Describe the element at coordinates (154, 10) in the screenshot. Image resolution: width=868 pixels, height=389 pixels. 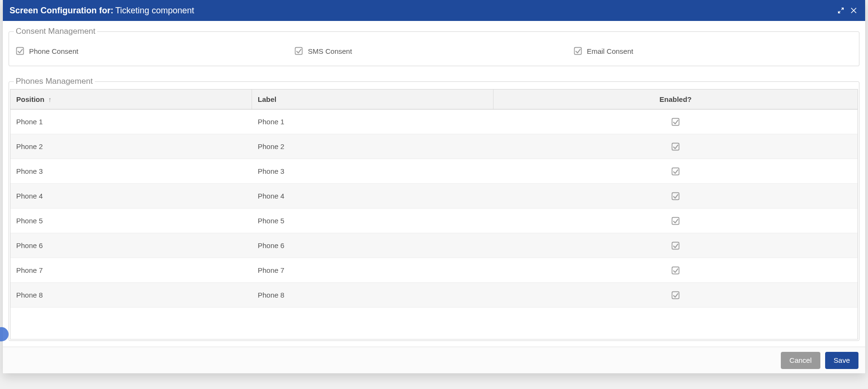
I see `modal-title-suffix: Ticketing component` at that location.